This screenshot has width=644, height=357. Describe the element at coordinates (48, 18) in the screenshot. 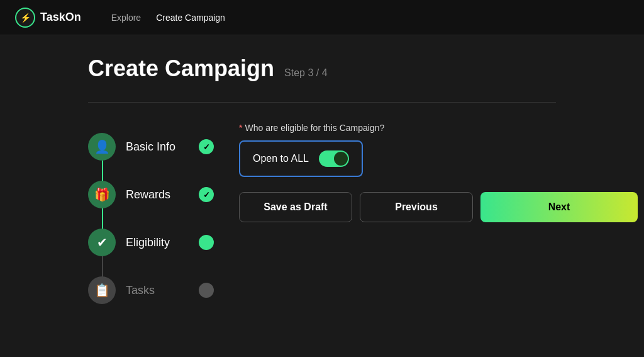

I see `logo: ⚡ TaskOn` at that location.